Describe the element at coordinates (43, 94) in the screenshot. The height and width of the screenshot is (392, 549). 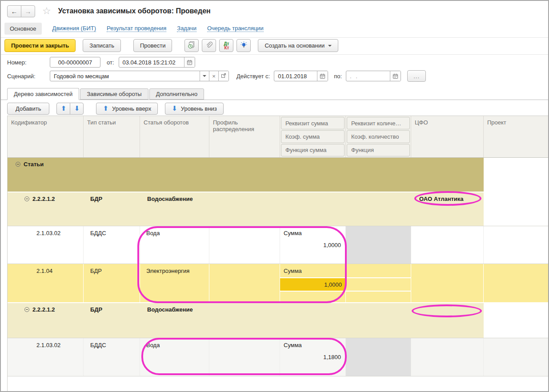
I see `tab-dependency-tree: Дерево зависимостей` at that location.